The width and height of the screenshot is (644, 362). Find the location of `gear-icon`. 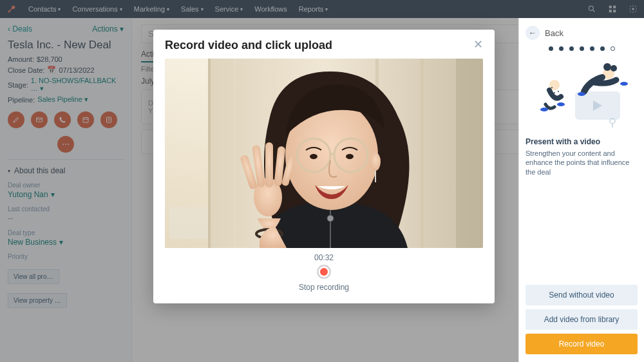

gear-icon is located at coordinates (633, 9).